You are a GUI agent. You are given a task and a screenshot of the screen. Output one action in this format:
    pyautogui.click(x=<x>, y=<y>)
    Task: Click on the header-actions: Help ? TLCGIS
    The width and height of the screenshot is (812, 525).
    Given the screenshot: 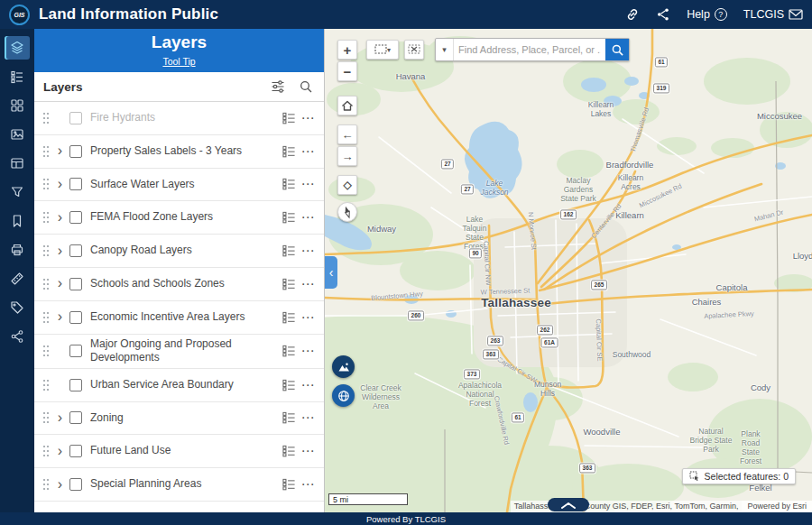 What is the action you would take?
    pyautogui.click(x=715, y=14)
    